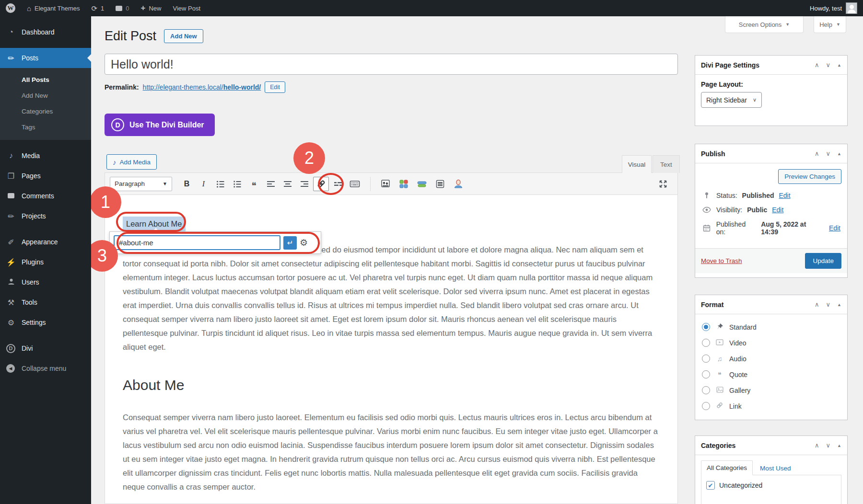  Describe the element at coordinates (706, 358) in the screenshot. I see `radio-audio` at that location.